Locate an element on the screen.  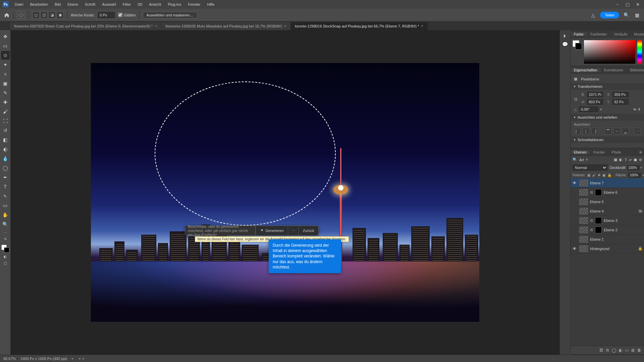
adjustment-layer-icon: ◐ is located at coordinates (621, 350).